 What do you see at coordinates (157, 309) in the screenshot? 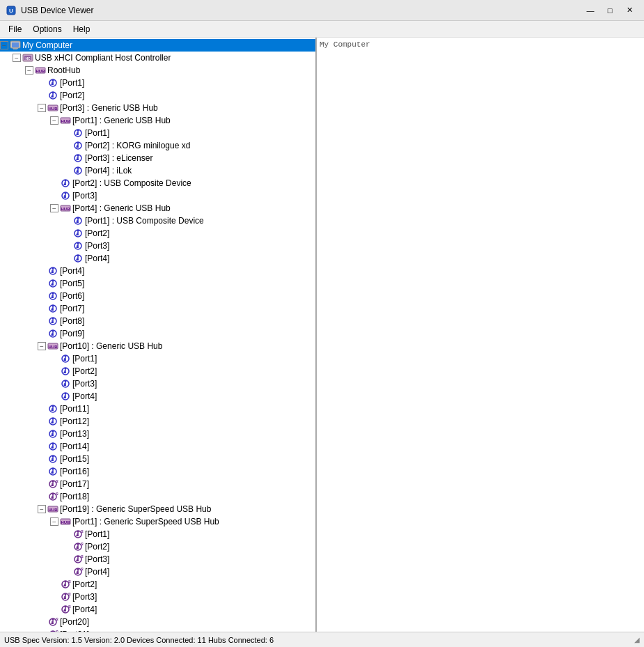
I see `tree-item: [Port7]` at bounding box center [157, 309].